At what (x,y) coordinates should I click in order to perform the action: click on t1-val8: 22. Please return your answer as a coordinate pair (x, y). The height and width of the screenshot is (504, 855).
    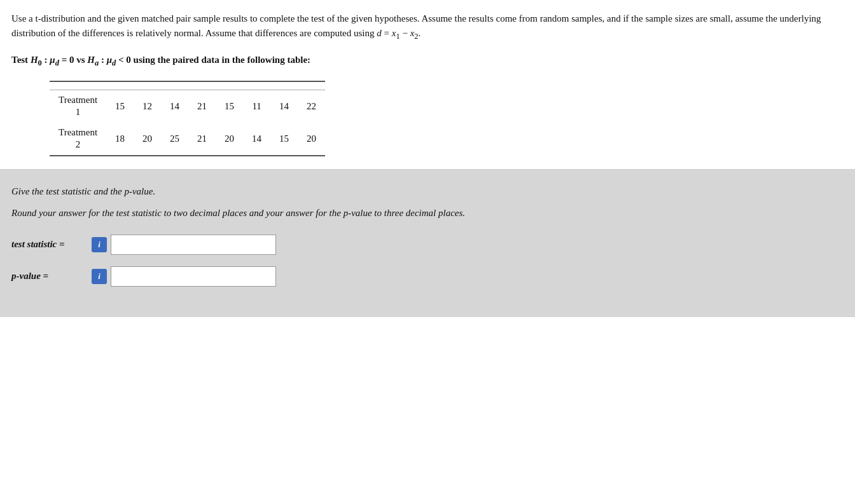
    Looking at the image, I should click on (312, 106).